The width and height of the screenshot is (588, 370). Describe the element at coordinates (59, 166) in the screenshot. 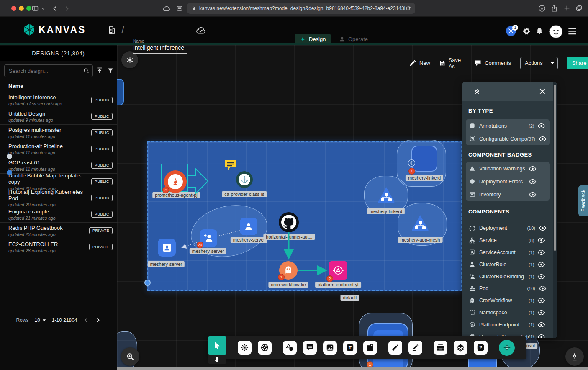

I see `design-list-item: GCP-east-01updated 11 minutes agoPUBLIC` at that location.